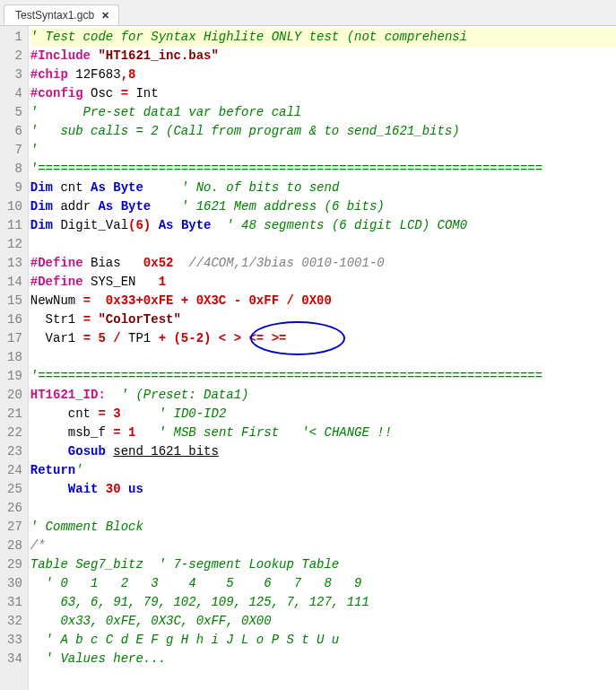 This screenshot has height=690, width=616. I want to click on line-number: 14, so click(14, 282).